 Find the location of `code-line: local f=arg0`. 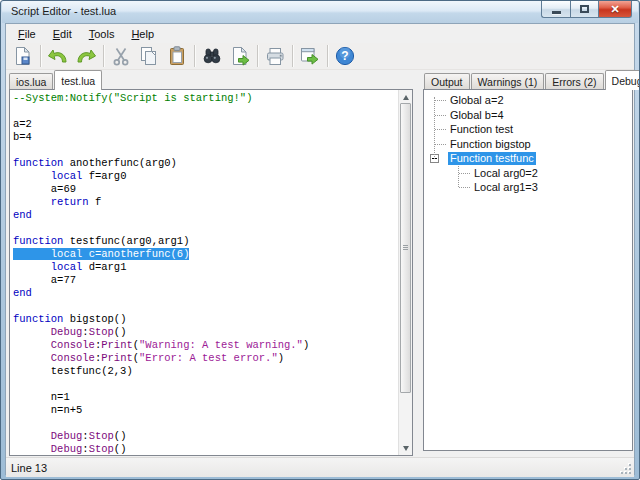

code-line: local f=arg0 is located at coordinates (205, 176).